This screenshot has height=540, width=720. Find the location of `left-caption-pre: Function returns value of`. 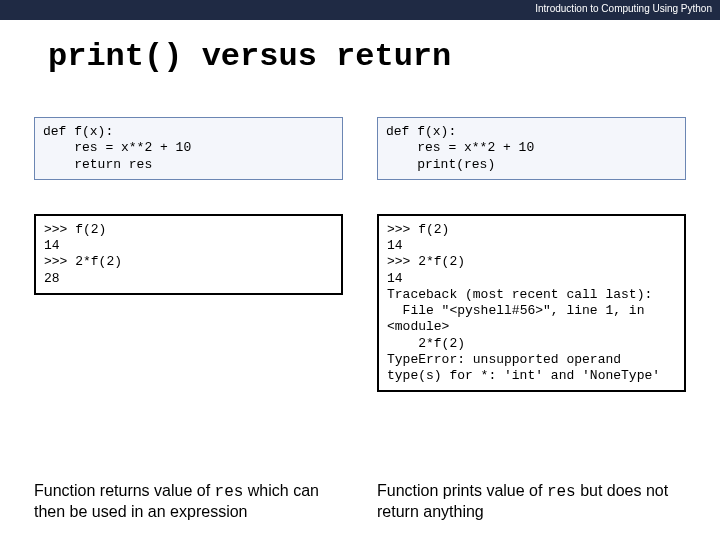

left-caption-pre: Function returns value of is located at coordinates (124, 490).